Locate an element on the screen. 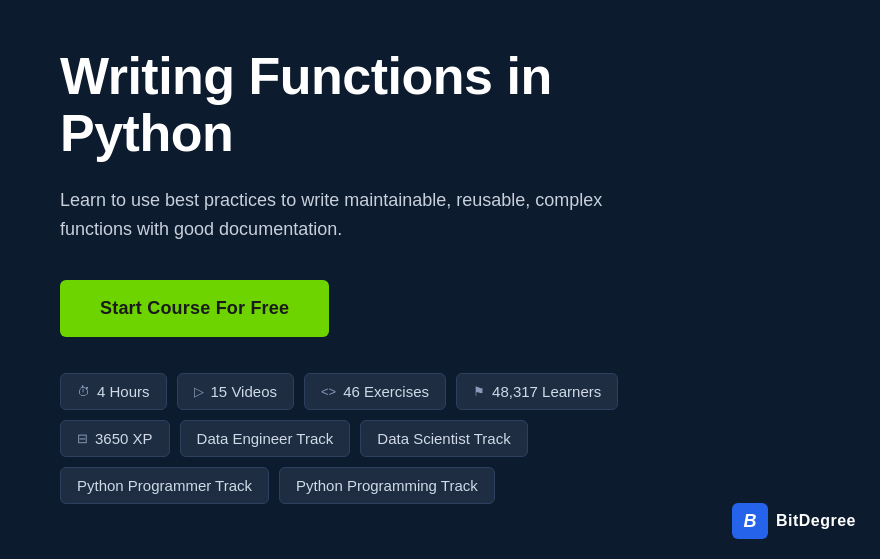 This screenshot has width=880, height=559. learners-badge: ⚑ 48,317 Learners is located at coordinates (537, 392).